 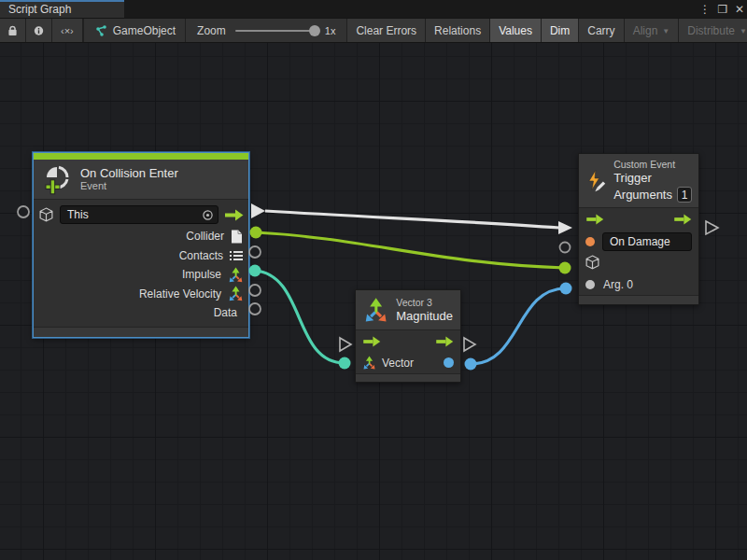 What do you see at coordinates (424, 302) in the screenshot?
I see `node-category: Vector 3` at bounding box center [424, 302].